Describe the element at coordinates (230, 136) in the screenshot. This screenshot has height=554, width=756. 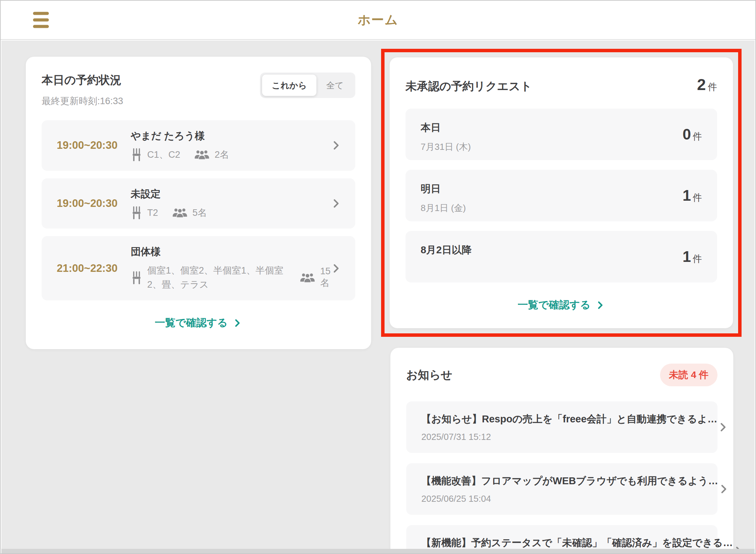
I see `reservation-name: やまだ たろう様` at that location.